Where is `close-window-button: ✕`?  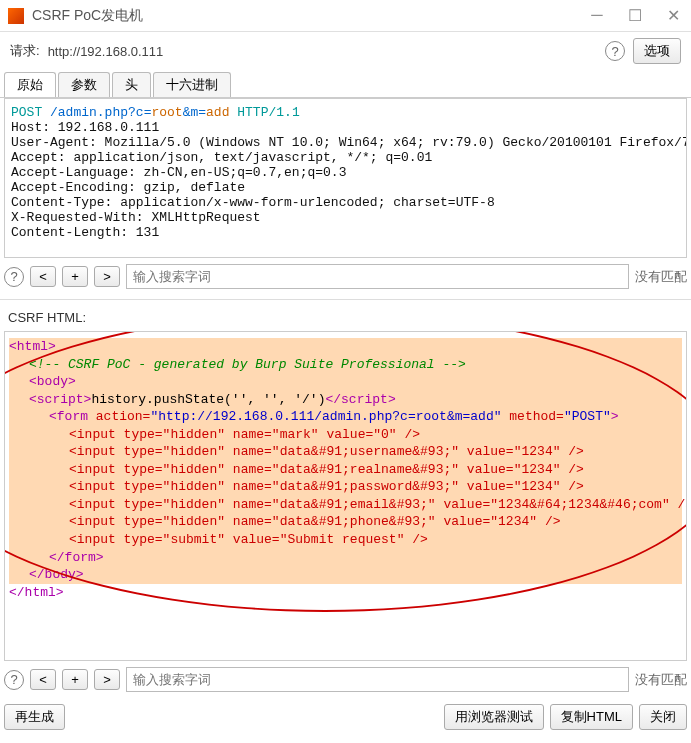 close-window-button: ✕ is located at coordinates (673, 16).